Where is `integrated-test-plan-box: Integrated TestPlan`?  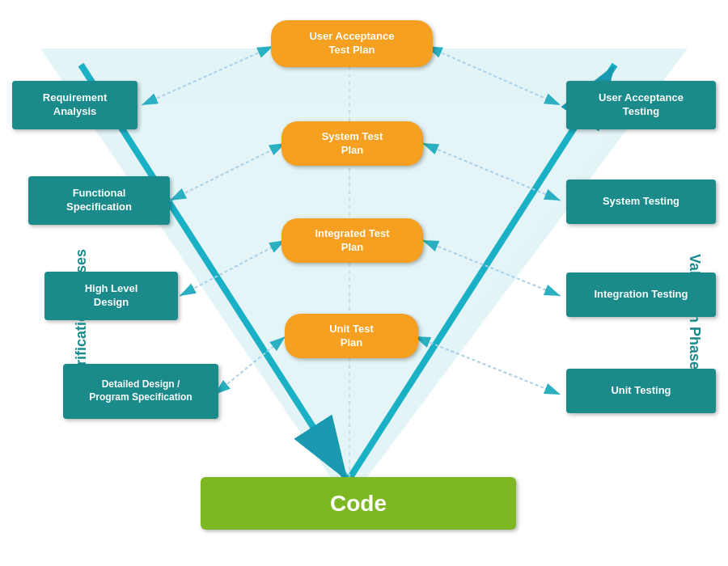 integrated-test-plan-box: Integrated TestPlan is located at coordinates (353, 241).